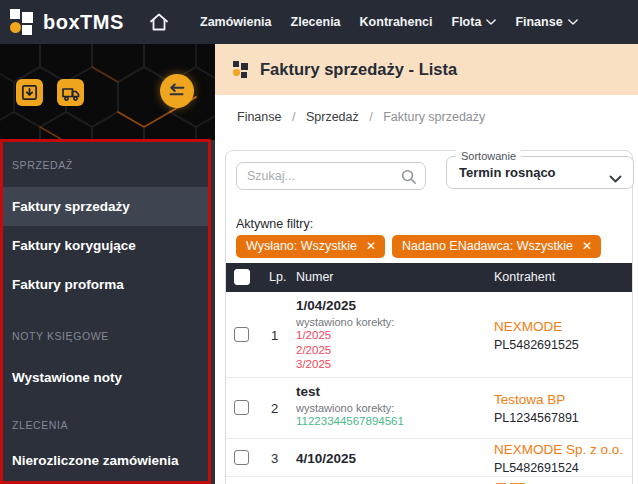  I want to click on page-title-bar: Faktury sprzedaży - Lista, so click(426, 70).